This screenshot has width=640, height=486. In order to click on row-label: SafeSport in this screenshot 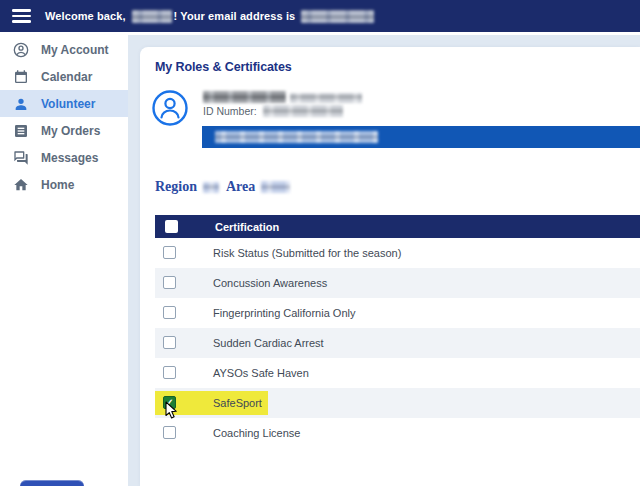, I will do `click(238, 403)`.